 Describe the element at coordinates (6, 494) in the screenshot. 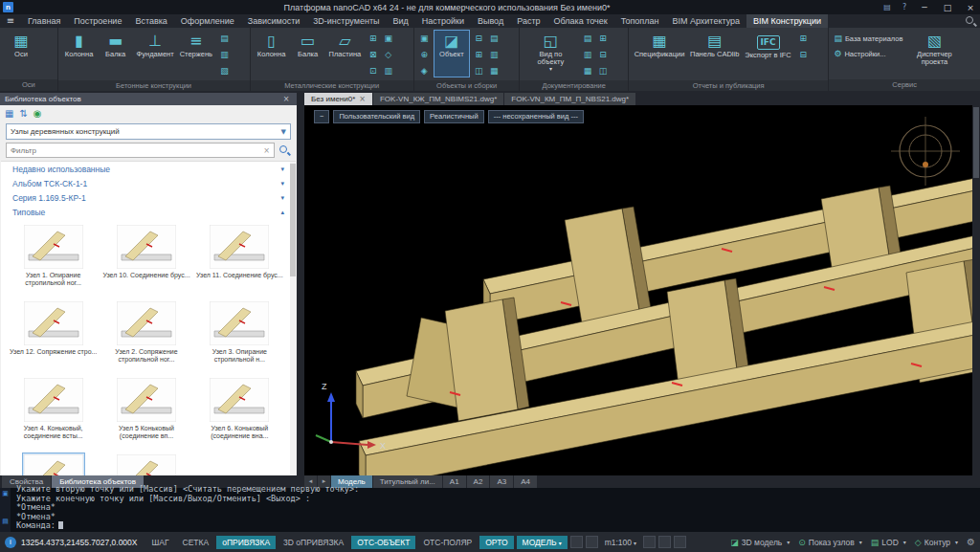

I see `command-history-icon: ▣` at that location.